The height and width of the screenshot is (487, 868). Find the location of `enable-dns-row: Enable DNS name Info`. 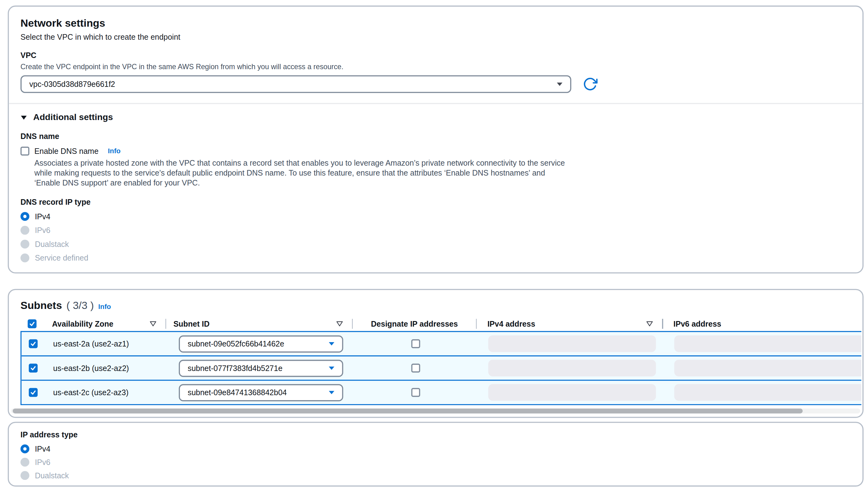

enable-dns-row: Enable DNS name Info is located at coordinates (436, 151).